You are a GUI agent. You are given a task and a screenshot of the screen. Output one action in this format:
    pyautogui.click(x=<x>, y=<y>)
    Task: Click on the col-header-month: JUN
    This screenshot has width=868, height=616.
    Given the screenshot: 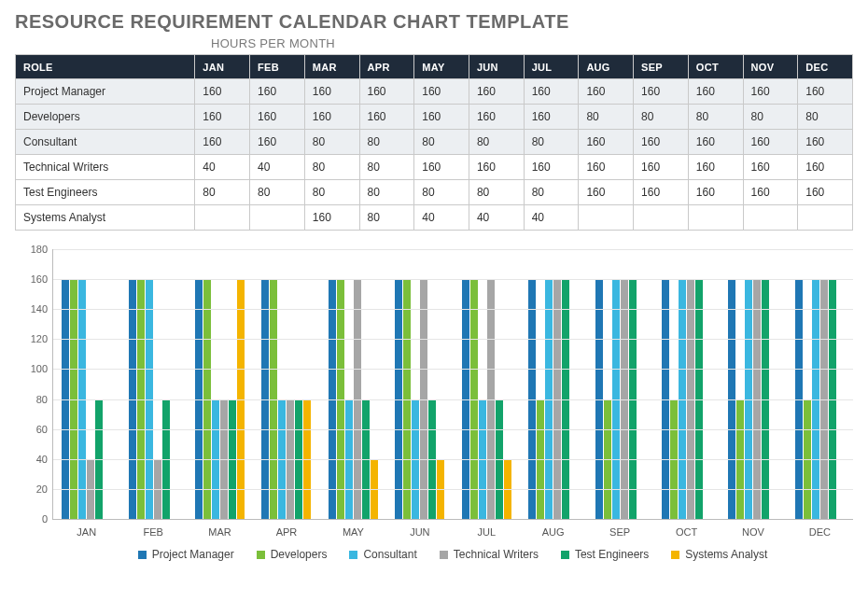 What is the action you would take?
    pyautogui.click(x=497, y=67)
    